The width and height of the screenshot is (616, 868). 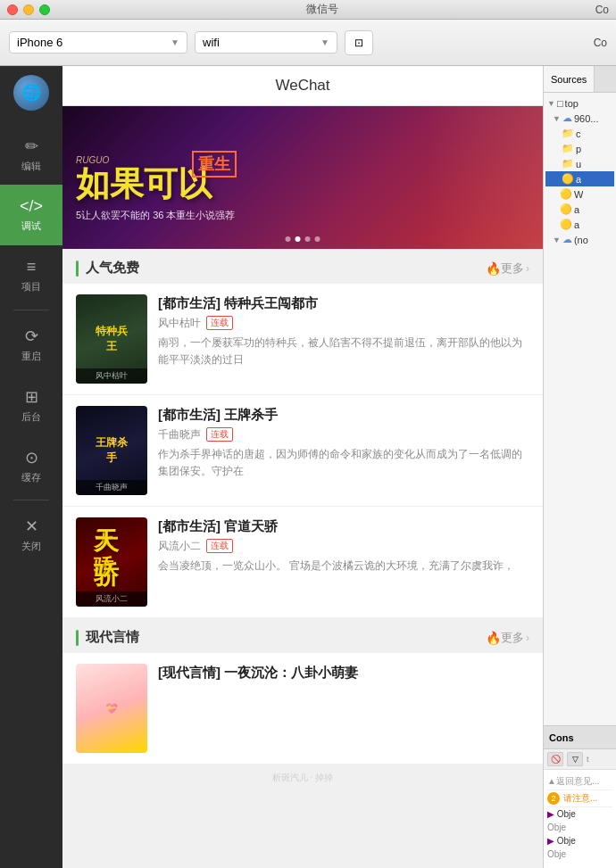 I want to click on sidebar-item-label-edit: 编辑, so click(x=31, y=166).